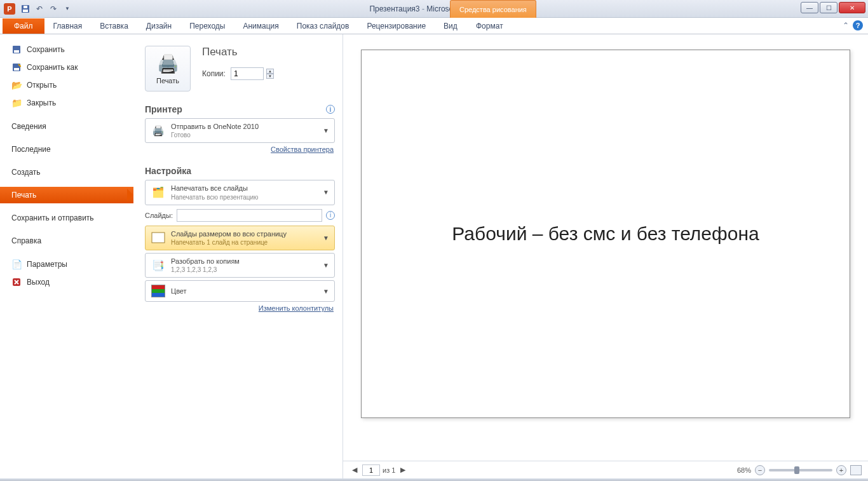  Describe the element at coordinates (17, 85) in the screenshot. I see `open-folder-icon: 📂` at that location.